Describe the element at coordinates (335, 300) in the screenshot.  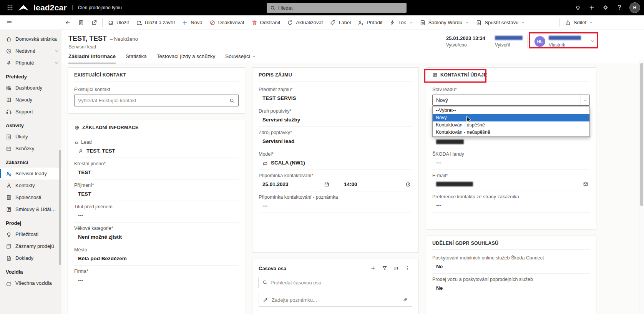
I see `timeline-note-input` at that location.